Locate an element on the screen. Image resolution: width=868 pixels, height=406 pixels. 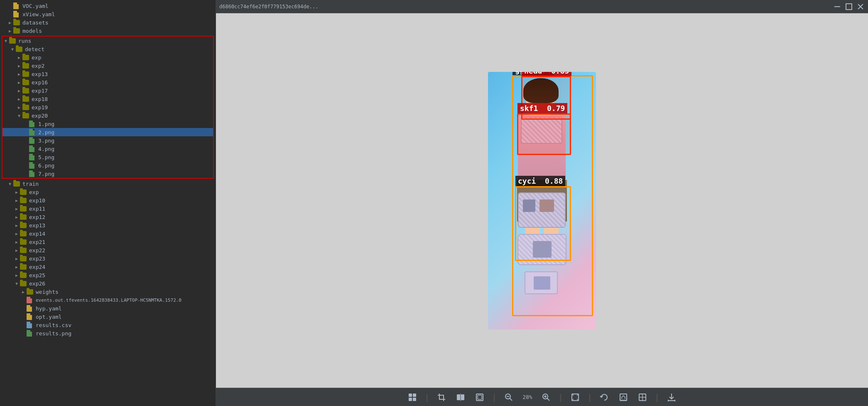
tree-item-detect: ▼ detect is located at coordinates (108, 49).